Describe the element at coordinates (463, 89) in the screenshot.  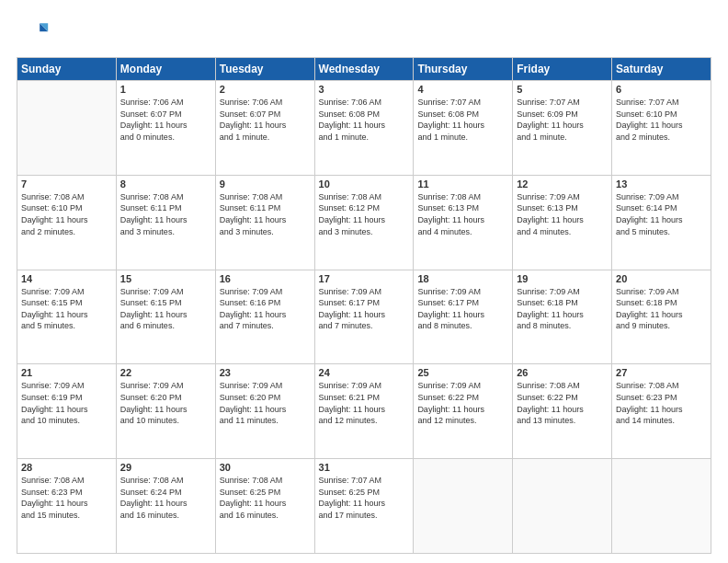
I see `day-number: 4` at that location.